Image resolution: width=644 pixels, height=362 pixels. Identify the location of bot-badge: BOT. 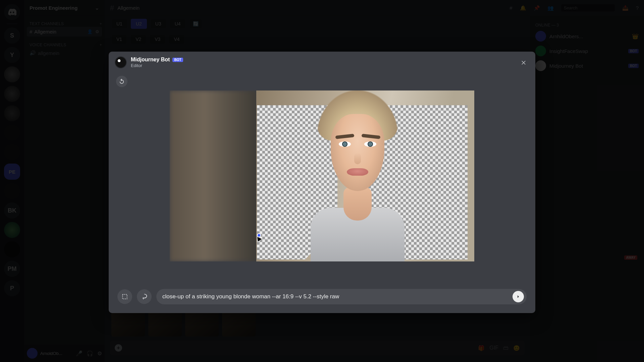
(178, 60).